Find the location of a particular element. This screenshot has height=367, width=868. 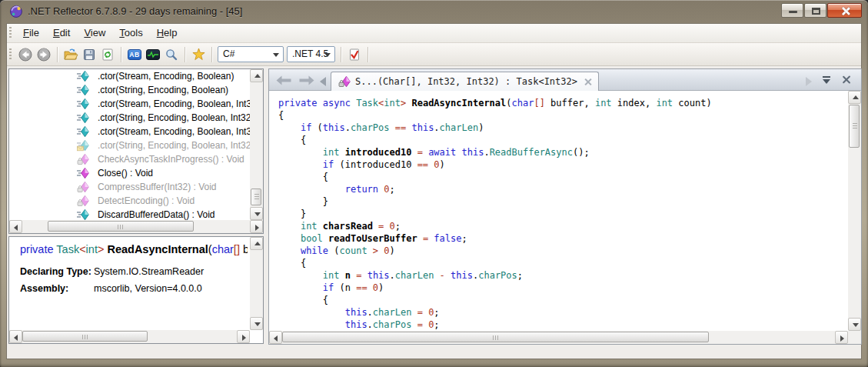

save-button is located at coordinates (89, 55).